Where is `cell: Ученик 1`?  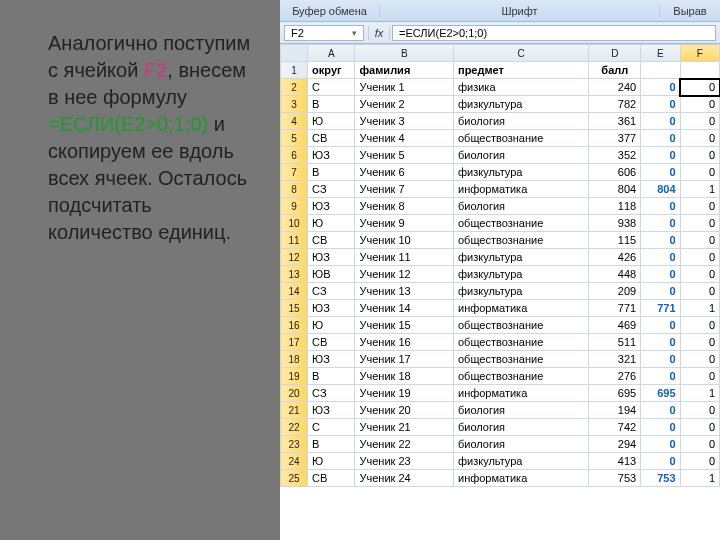 cell: Ученик 1 is located at coordinates (404, 88).